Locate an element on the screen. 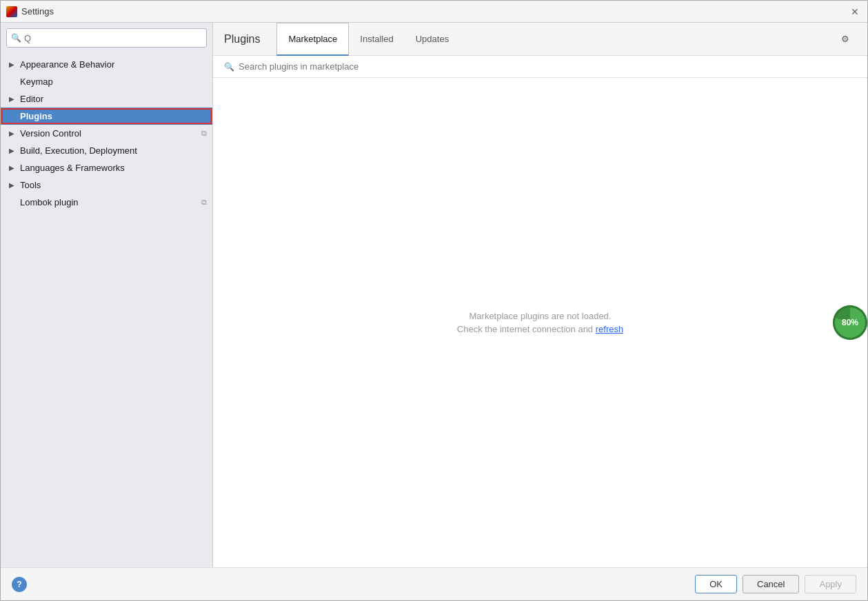 The width and height of the screenshot is (868, 601). apply-button: Apply is located at coordinates (830, 584).